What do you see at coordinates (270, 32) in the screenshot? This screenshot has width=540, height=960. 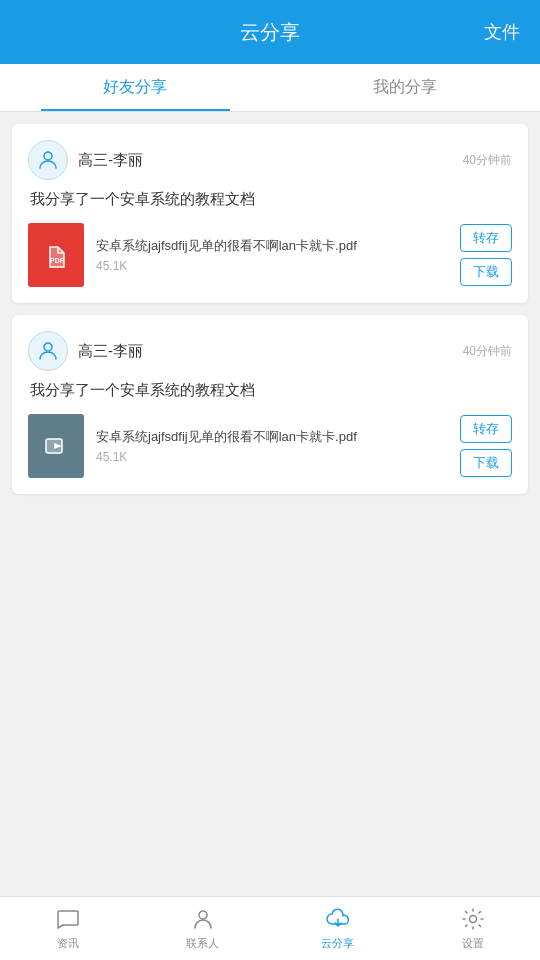 I see `header-title: 云分享` at bounding box center [270, 32].